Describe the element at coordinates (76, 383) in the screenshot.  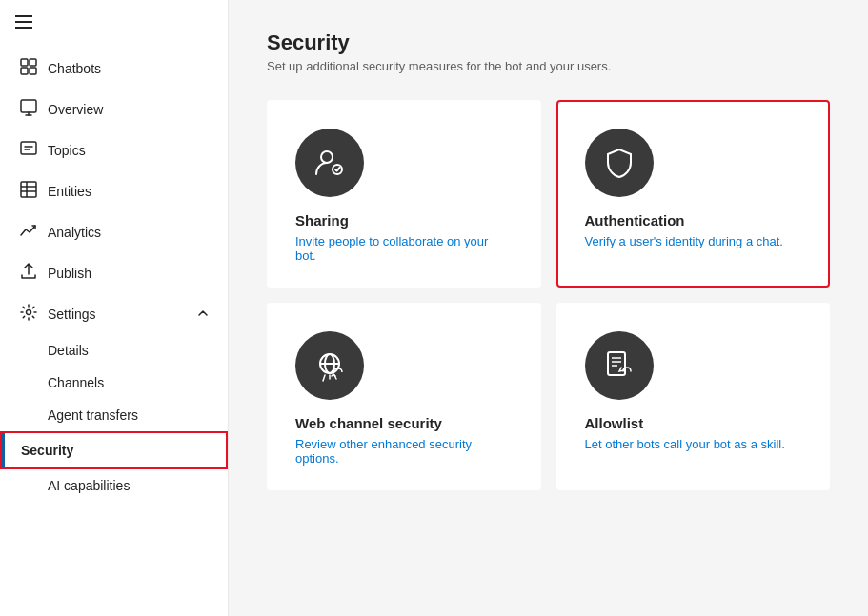
I see `sidebar-sub-label: Channels` at that location.